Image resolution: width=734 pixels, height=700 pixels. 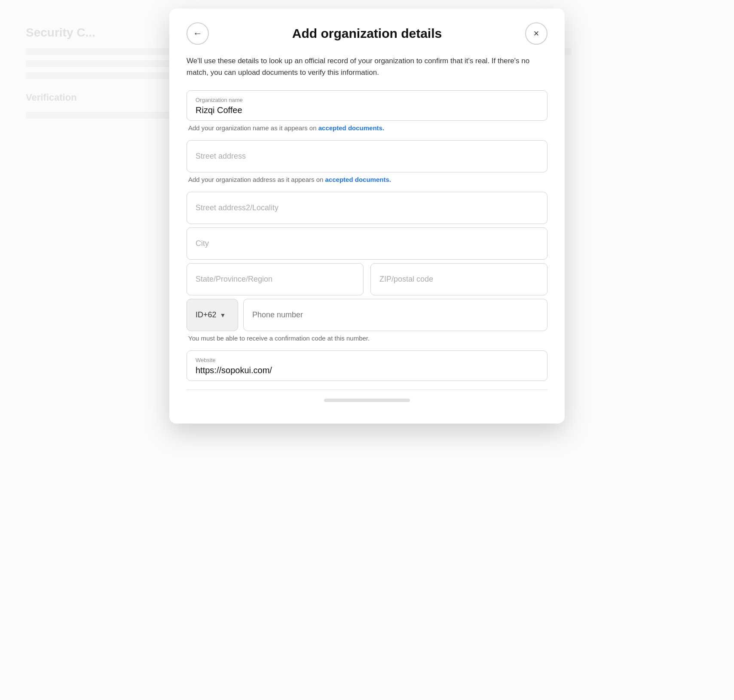 What do you see at coordinates (367, 157) in the screenshot?
I see `street-address-input: Street address` at bounding box center [367, 157].